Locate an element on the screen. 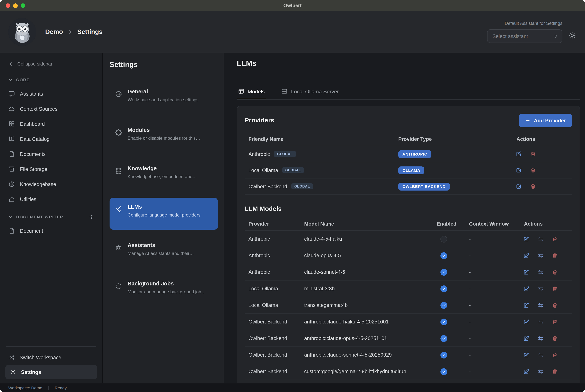 Image resolution: width=585 pixels, height=392 pixels. column-model-name: Model Name is located at coordinates (367, 224).